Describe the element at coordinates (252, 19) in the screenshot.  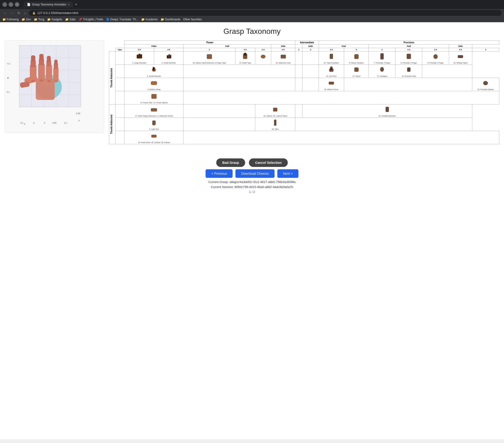
I see `bookmarks-bar: 📁 Following 📁 Dev 📁 Tong 📁 Gadgets 📁 Sal…` at that location.